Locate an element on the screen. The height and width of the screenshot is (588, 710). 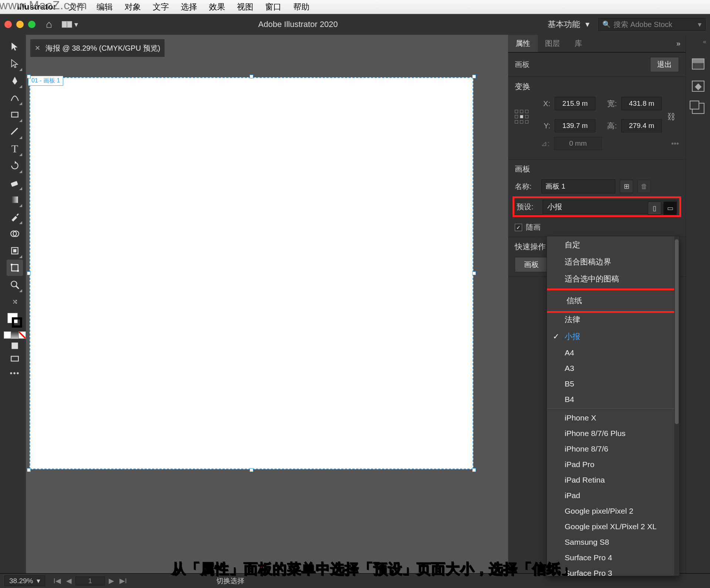
menu-file: 文件 is located at coordinates (77, 7).